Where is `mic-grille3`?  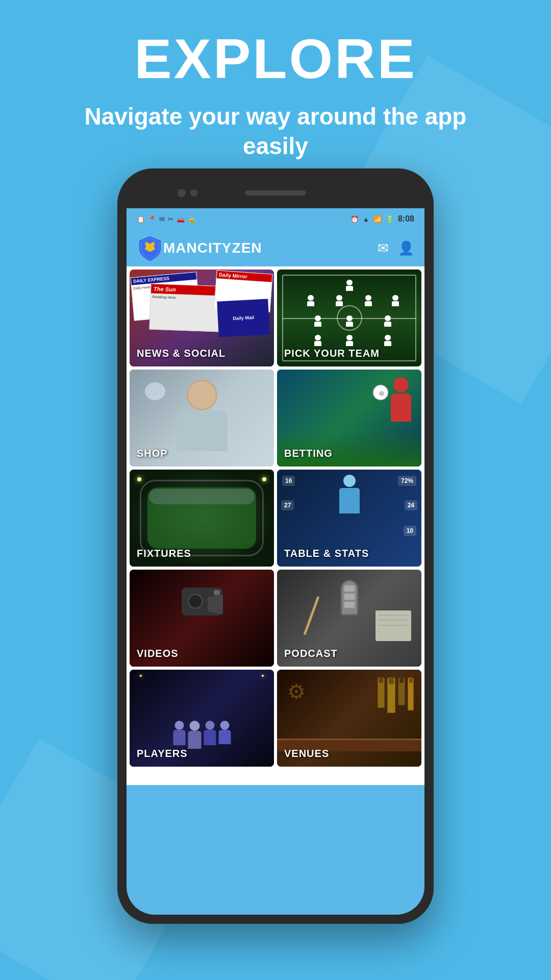
mic-grille3 is located at coordinates (349, 605).